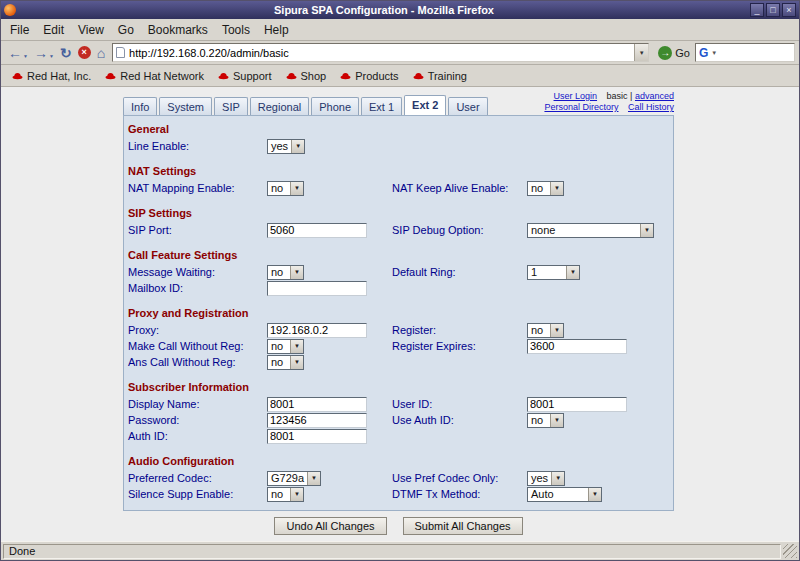 The image size is (800, 561). Describe the element at coordinates (400, 550) in the screenshot. I see `status-bar: Done` at that location.